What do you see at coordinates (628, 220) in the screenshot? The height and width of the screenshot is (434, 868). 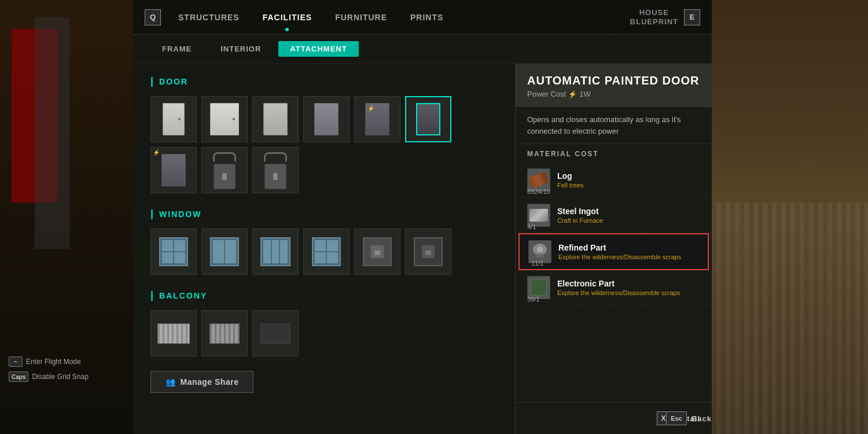 I see `ingot-source: Craft in Furnace` at bounding box center [628, 220].